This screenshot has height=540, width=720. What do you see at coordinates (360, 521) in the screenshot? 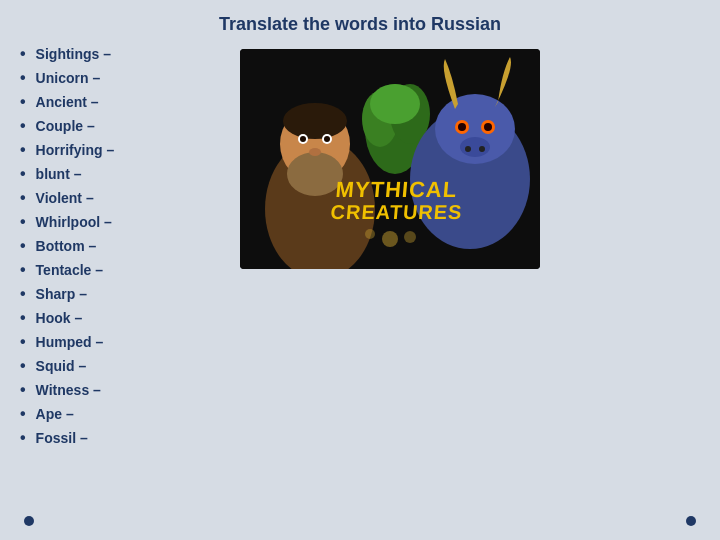
I see `bottom-dots` at bounding box center [360, 521].